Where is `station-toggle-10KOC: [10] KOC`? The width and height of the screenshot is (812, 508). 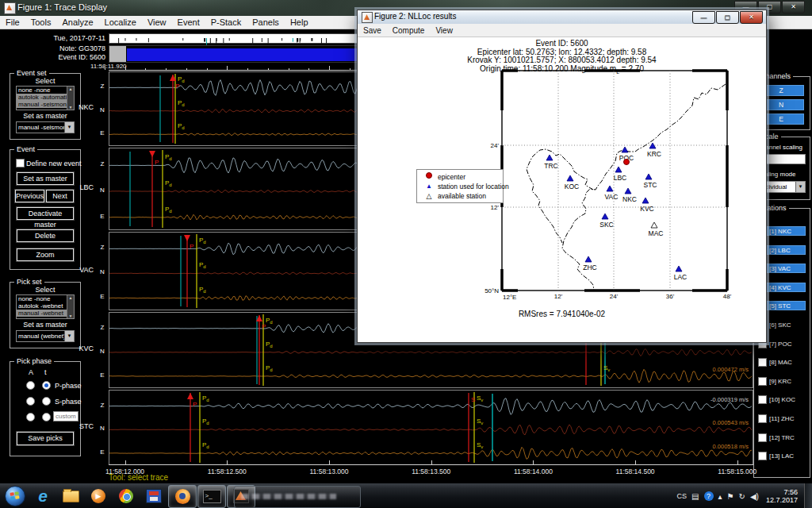 station-toggle-10KOC: [10] KOC is located at coordinates (781, 399).